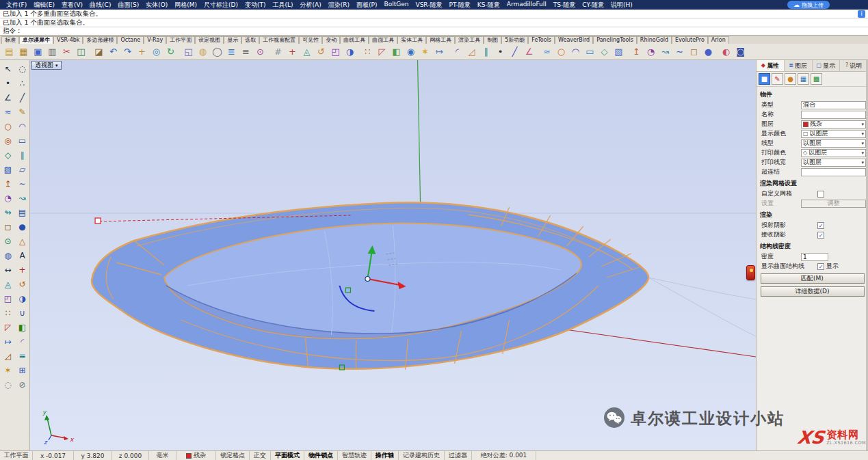  What do you see at coordinates (821, 226) in the screenshot?
I see `cast-shadows-checkbox: ✓` at bounding box center [821, 226].